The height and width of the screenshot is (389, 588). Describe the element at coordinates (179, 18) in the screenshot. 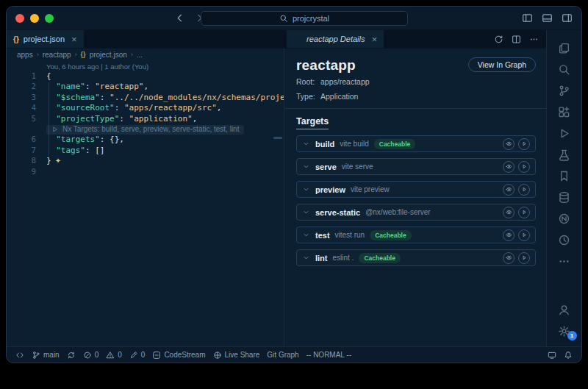

I see `back-button` at that location.